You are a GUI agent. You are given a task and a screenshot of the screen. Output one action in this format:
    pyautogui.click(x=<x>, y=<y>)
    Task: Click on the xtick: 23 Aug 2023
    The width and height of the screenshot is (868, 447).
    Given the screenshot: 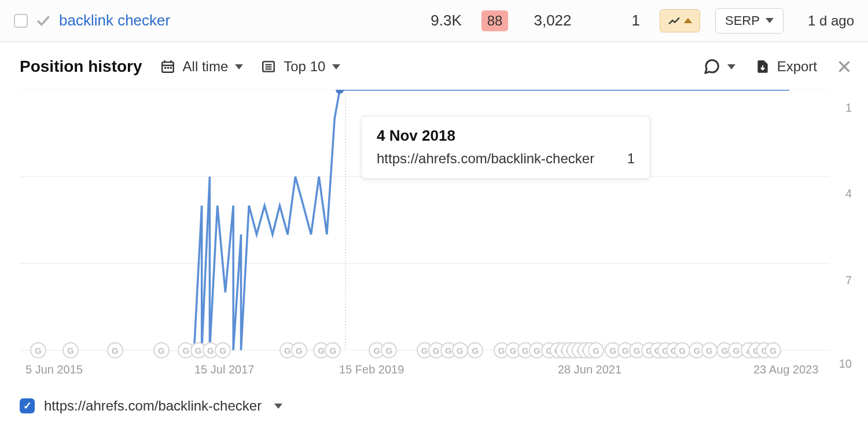 What is the action you would take?
    pyautogui.click(x=786, y=369)
    